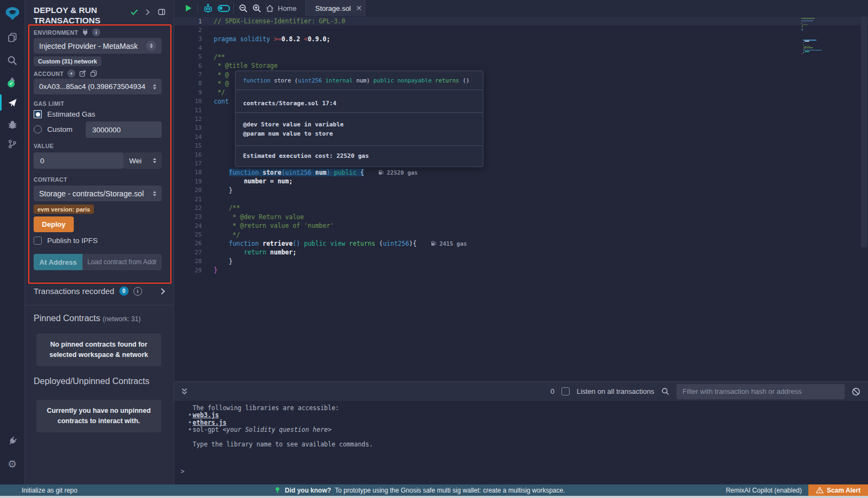  Describe the element at coordinates (521, 48) in the screenshot. I see `code-line-4: 4` at that location.